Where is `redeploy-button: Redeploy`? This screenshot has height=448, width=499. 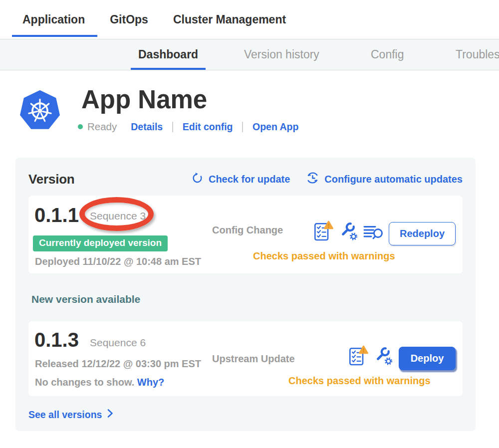
redeploy-button: Redeploy is located at coordinates (422, 233).